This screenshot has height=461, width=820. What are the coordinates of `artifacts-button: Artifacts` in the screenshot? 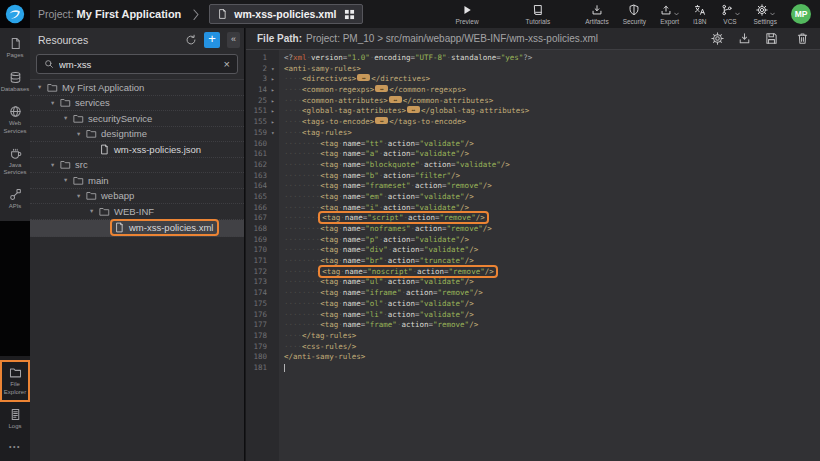 It's located at (596, 14).